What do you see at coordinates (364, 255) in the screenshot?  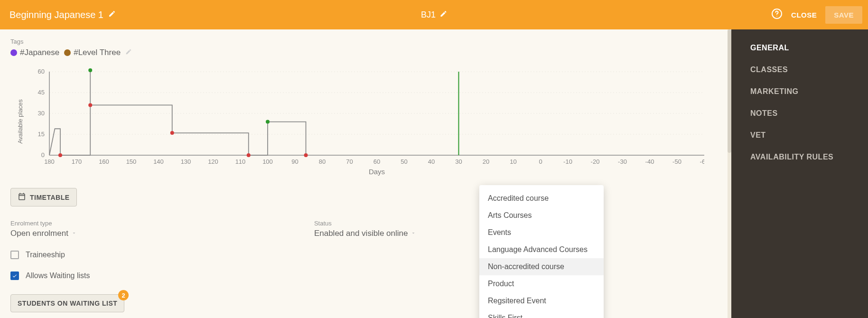 I see `traineeship-checkbox-row: Traineeship` at bounding box center [364, 255].